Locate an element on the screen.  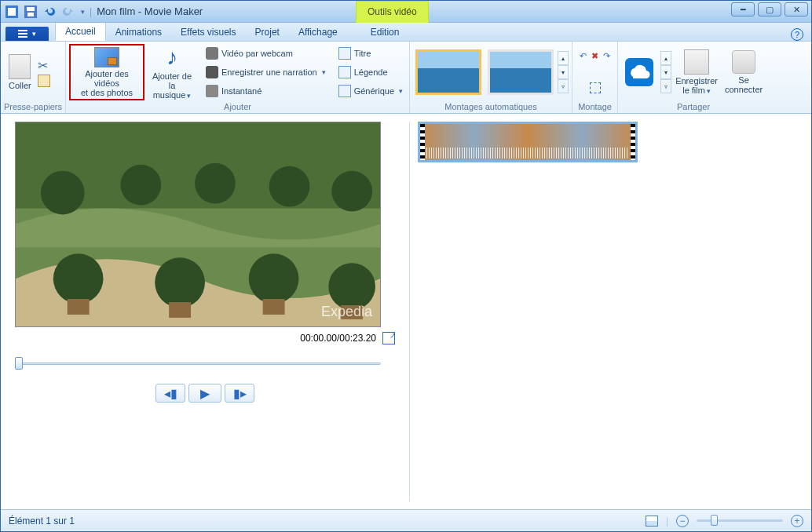
next-frame-button: ▮▸ is located at coordinates (240, 393).